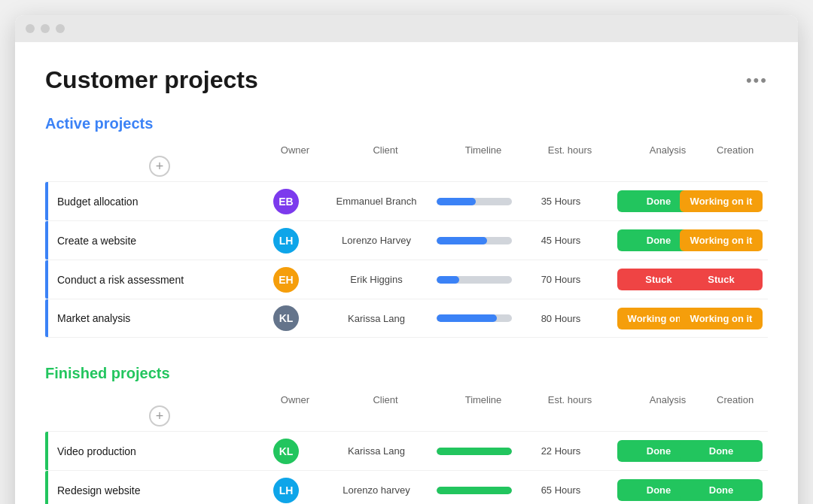 The height and width of the screenshot is (504, 813). What do you see at coordinates (561, 202) in the screenshot?
I see `hours-cell: 35 Hours` at bounding box center [561, 202].